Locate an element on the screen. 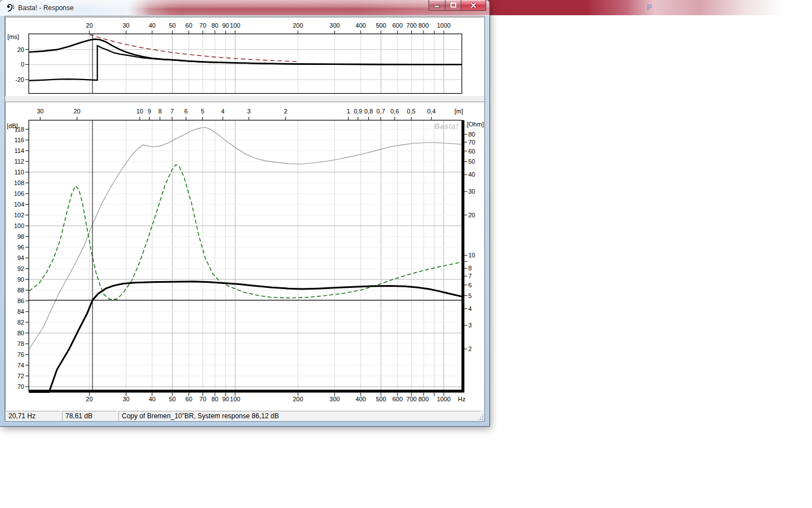  tick-label: 0 is located at coordinates (23, 64).